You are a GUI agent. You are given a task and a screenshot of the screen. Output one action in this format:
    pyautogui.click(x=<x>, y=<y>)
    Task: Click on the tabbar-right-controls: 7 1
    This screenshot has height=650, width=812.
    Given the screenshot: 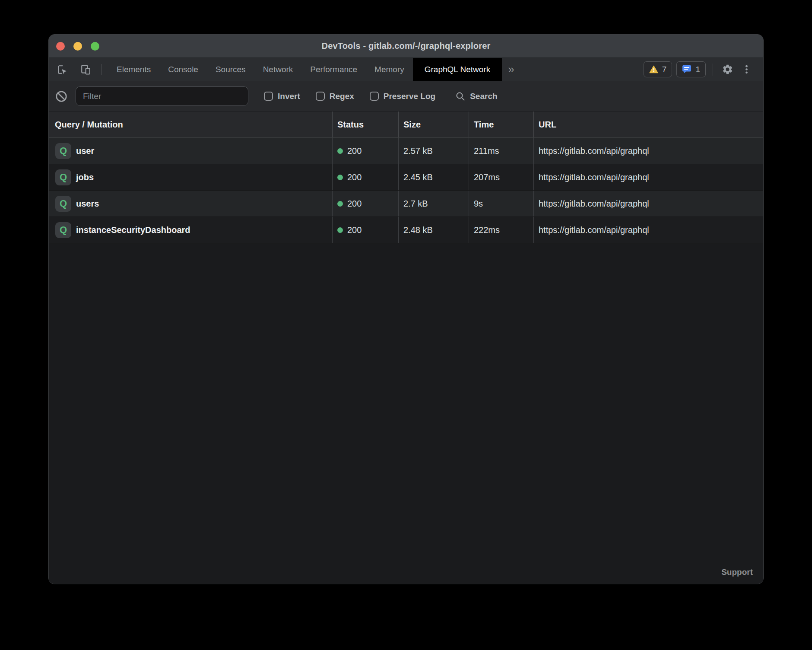 What is the action you would take?
    pyautogui.click(x=699, y=69)
    